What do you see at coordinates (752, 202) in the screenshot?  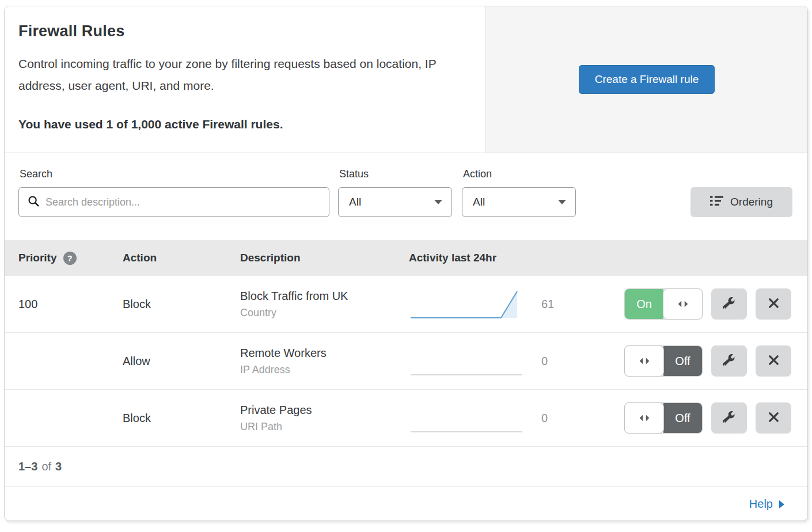 I see `ordering-button-label: Ordering` at bounding box center [752, 202].